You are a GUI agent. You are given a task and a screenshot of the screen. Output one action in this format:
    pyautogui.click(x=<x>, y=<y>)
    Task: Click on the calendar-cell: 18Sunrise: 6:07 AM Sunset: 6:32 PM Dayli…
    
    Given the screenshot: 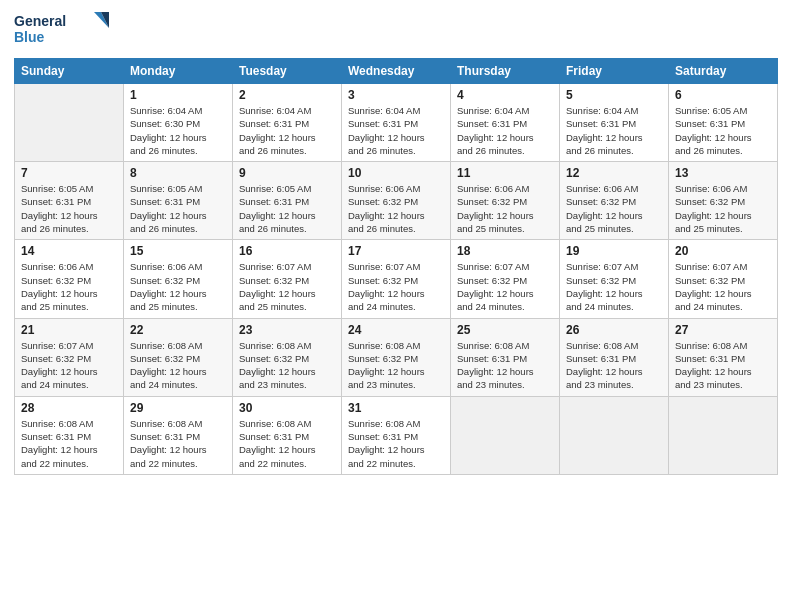 What is the action you would take?
    pyautogui.click(x=506, y=279)
    